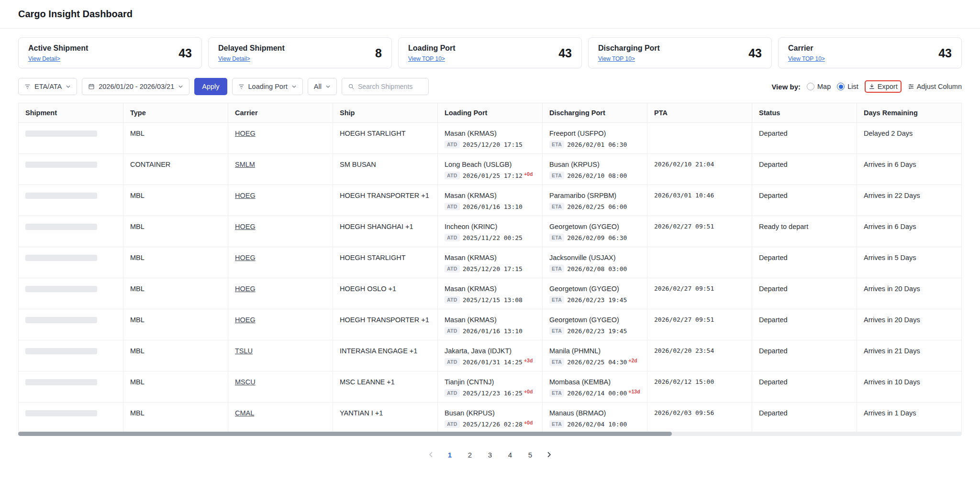 The width and height of the screenshot is (980, 479). What do you see at coordinates (597, 238) in the screenshot?
I see `discharging-datetime: 2026/02/09 06:30` at bounding box center [597, 238].